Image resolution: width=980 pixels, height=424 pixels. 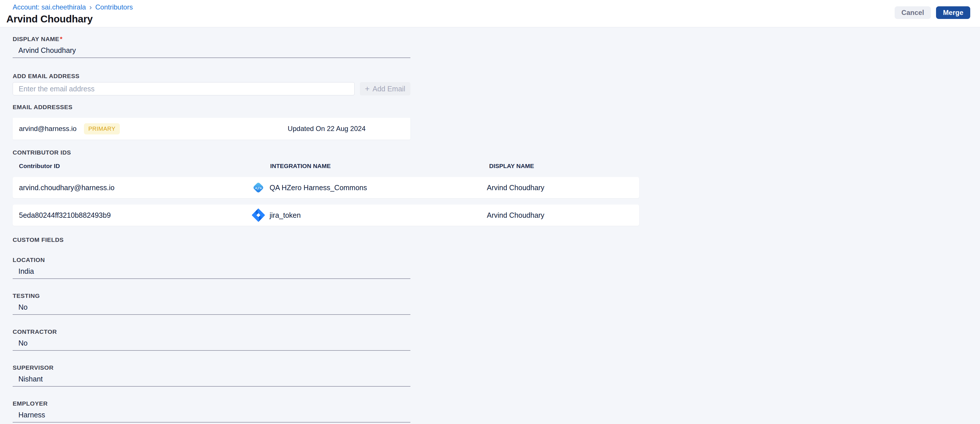 What do you see at coordinates (212, 343) in the screenshot?
I see `contractor-input` at bounding box center [212, 343].